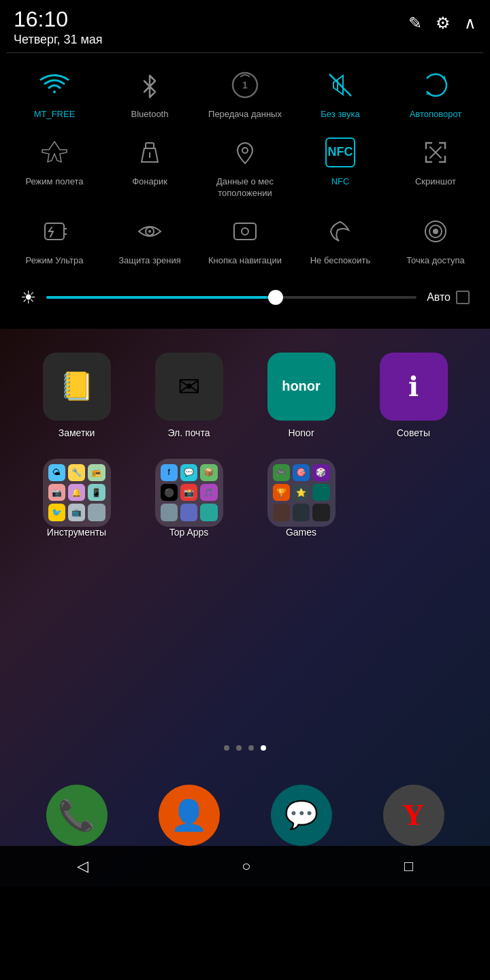 This screenshot has width=490, height=980. What do you see at coordinates (245, 748) in the screenshot?
I see `page-dots` at bounding box center [245, 748].